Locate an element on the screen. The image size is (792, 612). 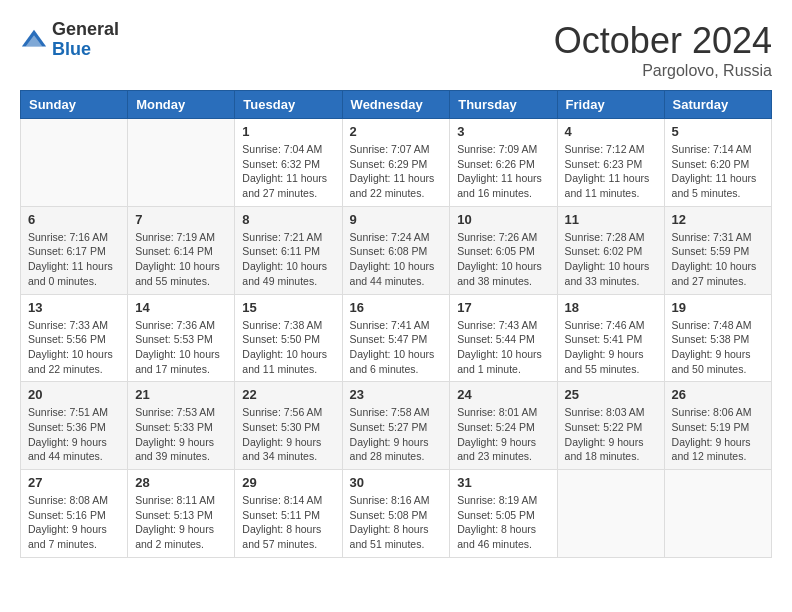
day-cell: 1Sunrise: 7:04 AMSunset: 6:32 PMDaylight… is located at coordinates (288, 163).